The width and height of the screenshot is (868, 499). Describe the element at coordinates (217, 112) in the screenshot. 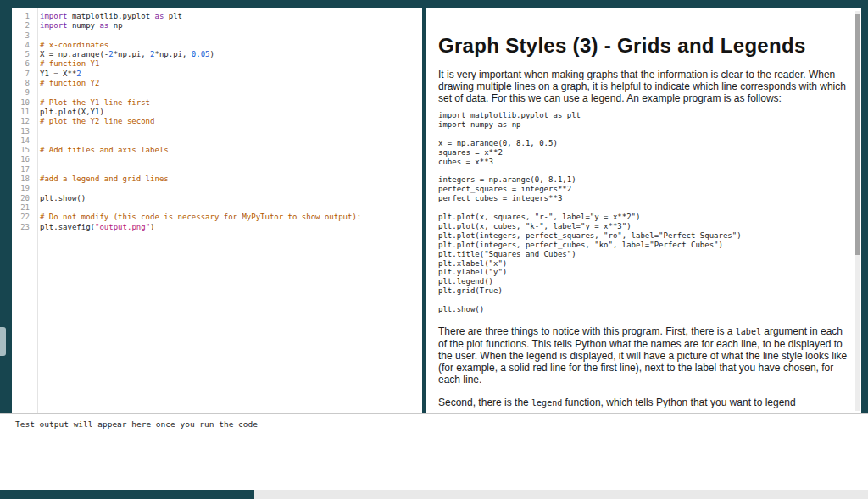

I see `code-line: 11plt.plot(X,Y1)` at that location.